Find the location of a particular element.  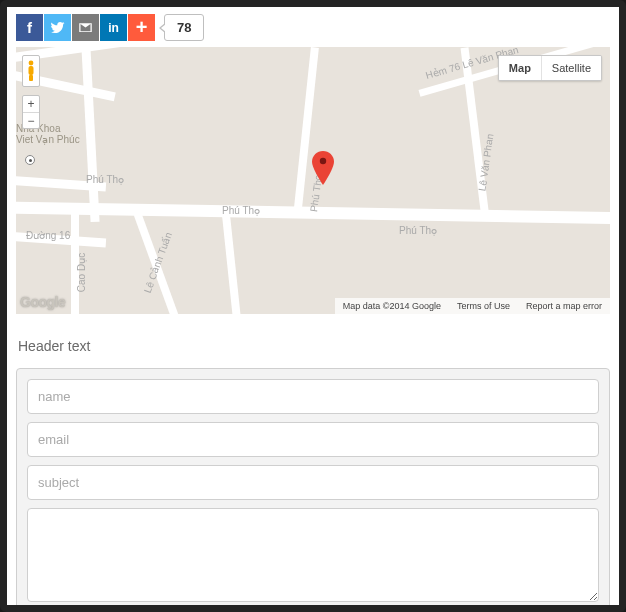

map-attribution: Map data ©2014 Google Terms of Use Repor… is located at coordinates (472, 306).